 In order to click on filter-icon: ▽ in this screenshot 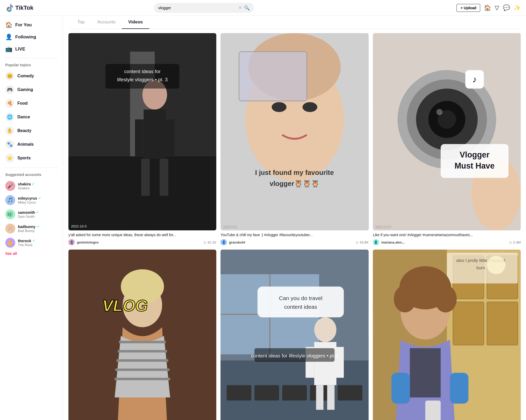, I will do `click(497, 8)`.